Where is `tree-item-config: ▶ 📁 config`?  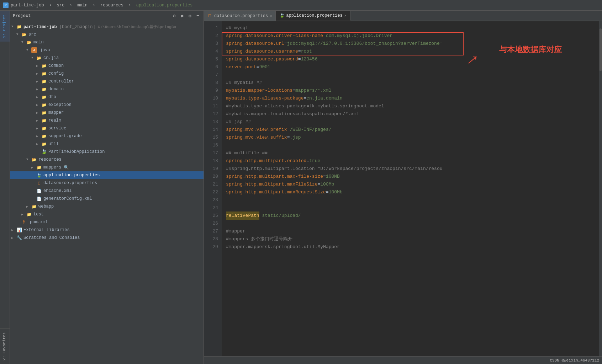
tree-item-config: ▶ 📁 config is located at coordinates (107, 74).